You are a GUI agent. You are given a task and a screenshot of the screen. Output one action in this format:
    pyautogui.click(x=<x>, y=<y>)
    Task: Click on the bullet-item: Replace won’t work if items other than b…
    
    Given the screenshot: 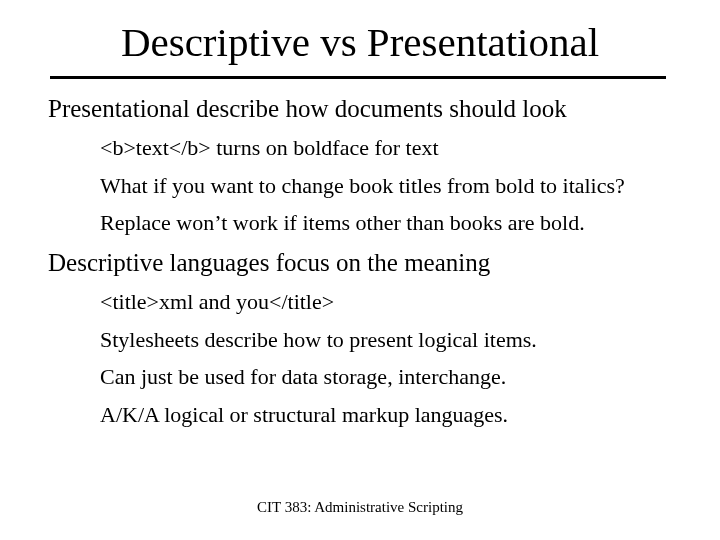 What is the action you would take?
    pyautogui.click(x=395, y=223)
    